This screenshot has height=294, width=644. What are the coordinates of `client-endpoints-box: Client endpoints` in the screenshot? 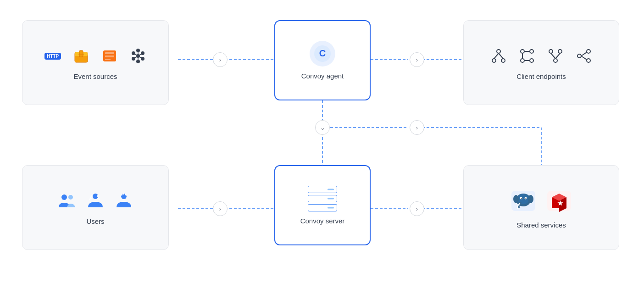 It's located at (541, 62).